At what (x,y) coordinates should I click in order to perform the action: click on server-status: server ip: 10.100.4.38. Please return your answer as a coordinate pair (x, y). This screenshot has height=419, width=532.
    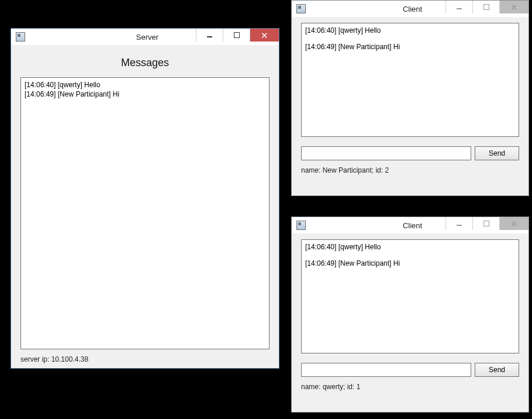
    Looking at the image, I should click on (145, 356).